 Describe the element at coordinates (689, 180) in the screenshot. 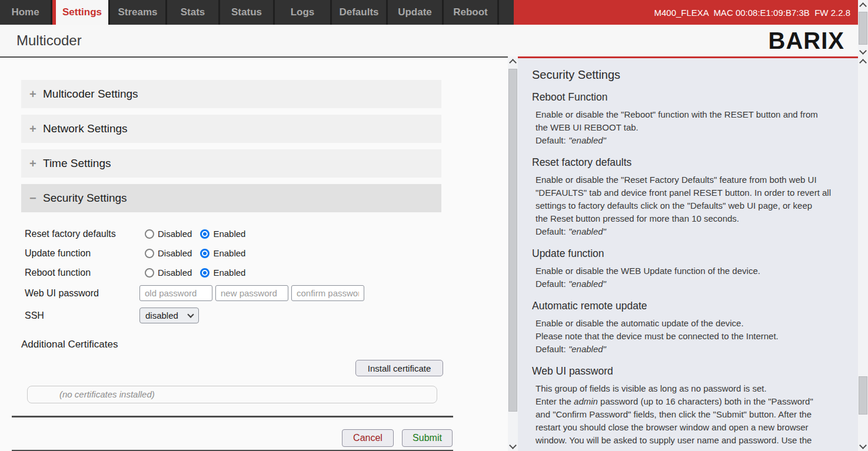

I see `help-text-line: Enable or disable the "Reset Factory Def…` at that location.